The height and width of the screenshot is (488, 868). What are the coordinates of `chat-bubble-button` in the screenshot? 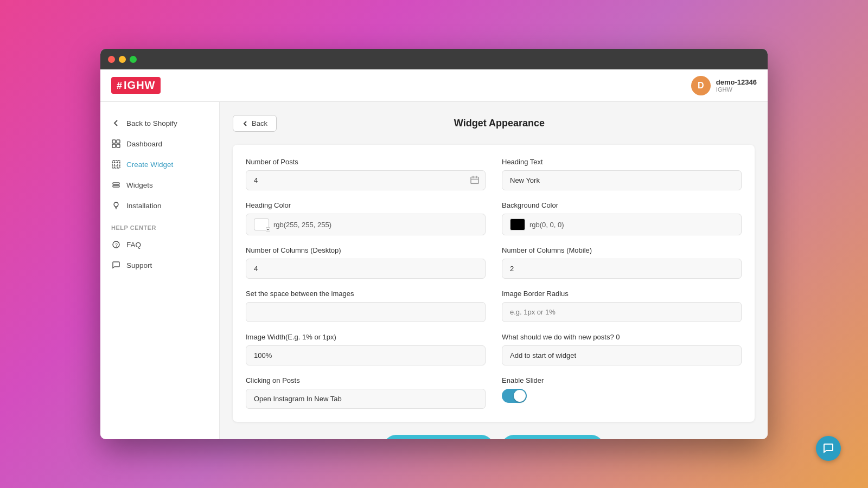 It's located at (828, 448).